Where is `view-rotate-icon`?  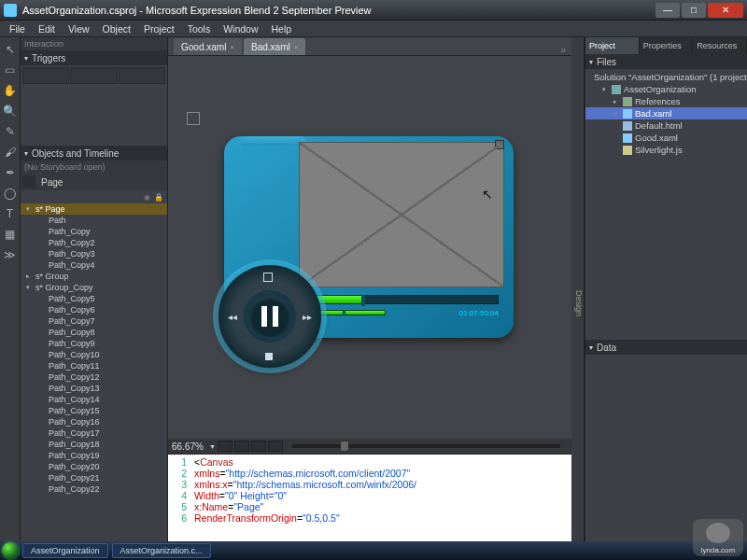 view-rotate-icon is located at coordinates (275, 446).